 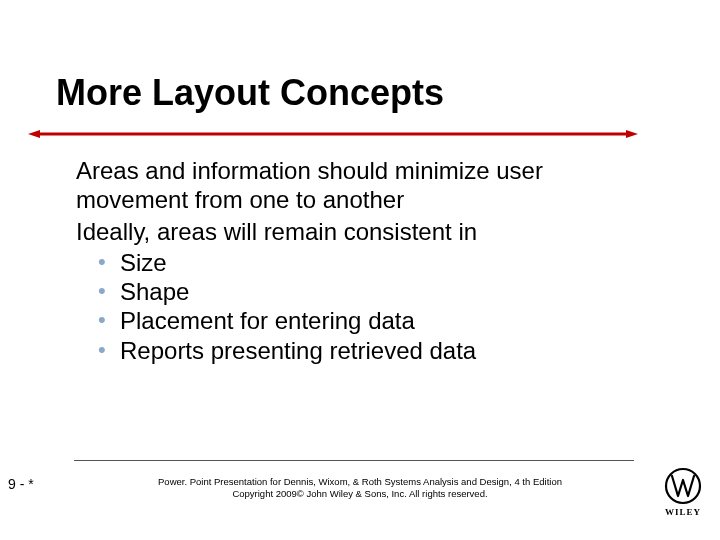 I want to click on list-item-label: Placement for entering data, so click(x=268, y=320).